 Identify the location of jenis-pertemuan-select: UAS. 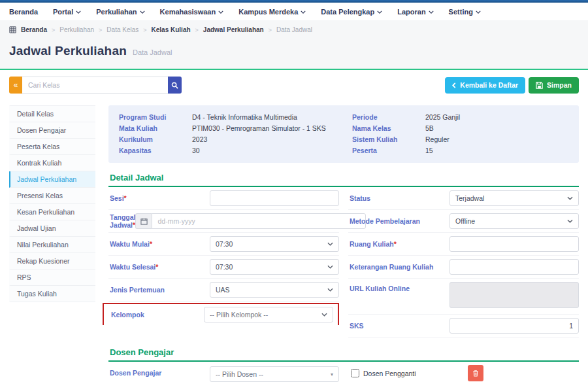
(274, 290).